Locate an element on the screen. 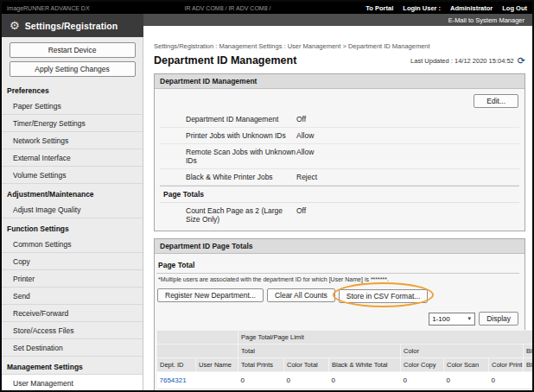 This screenshot has width=534, height=392. group-header-color: Color is located at coordinates (462, 351).